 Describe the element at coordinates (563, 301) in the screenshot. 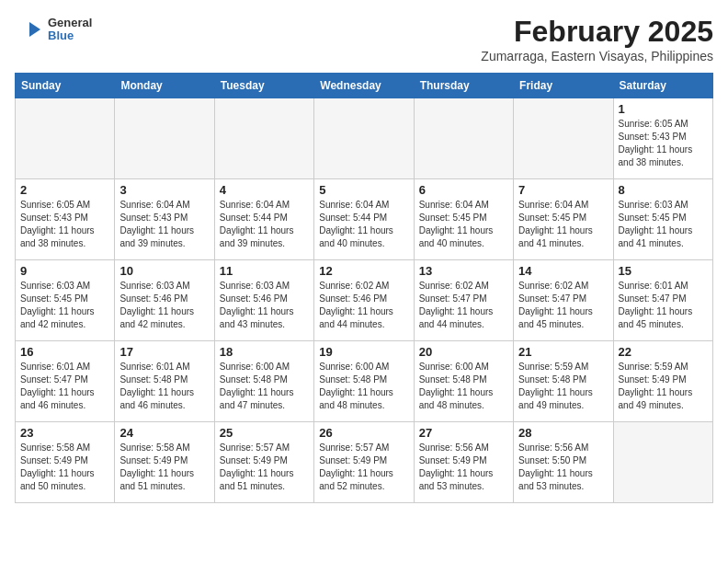

I see `day-cell: 14Sunrise: 6:02 AM Sunset: 5:47 PM Dayli…` at that location.